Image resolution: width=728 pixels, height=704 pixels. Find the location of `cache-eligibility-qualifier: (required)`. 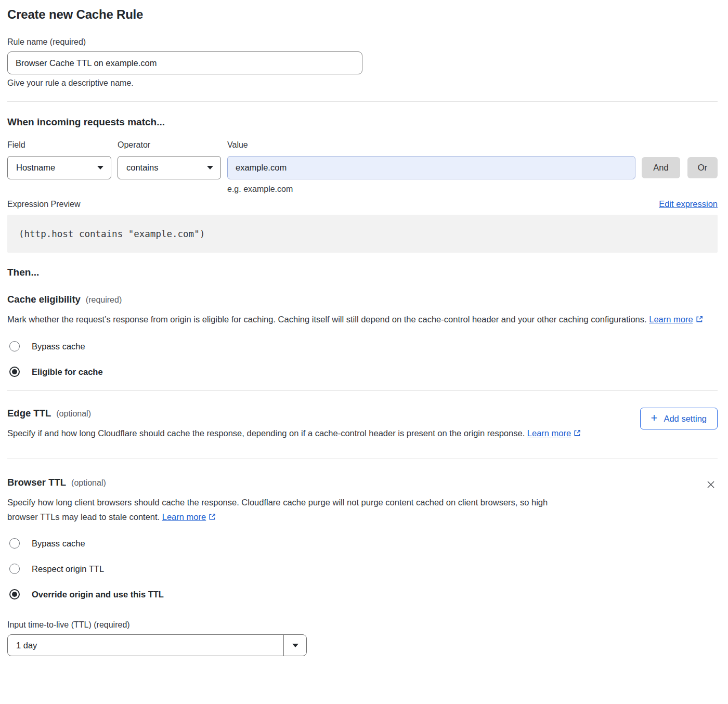

cache-eligibility-qualifier: (required) is located at coordinates (104, 300).